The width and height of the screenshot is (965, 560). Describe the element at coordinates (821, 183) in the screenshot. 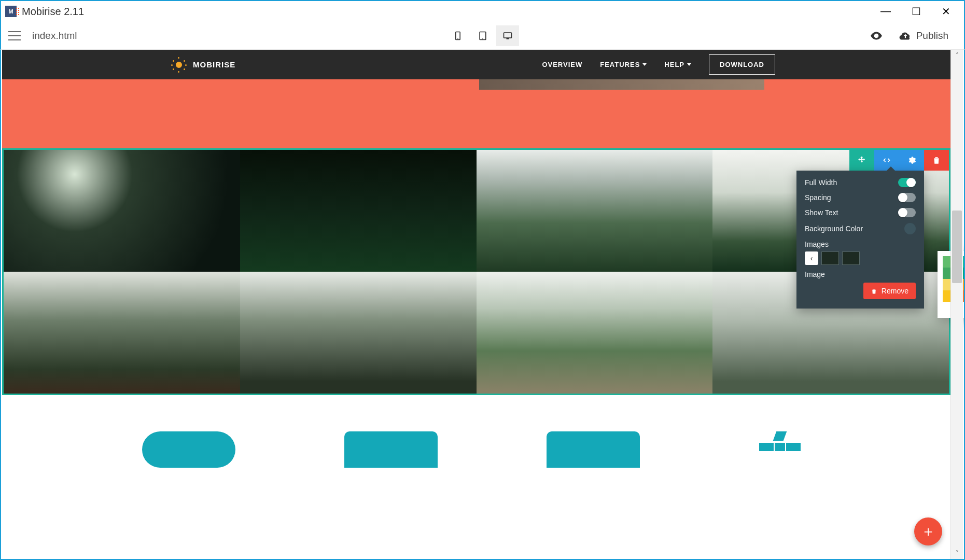

I see `setting-fullwidth-label: Full Width` at that location.